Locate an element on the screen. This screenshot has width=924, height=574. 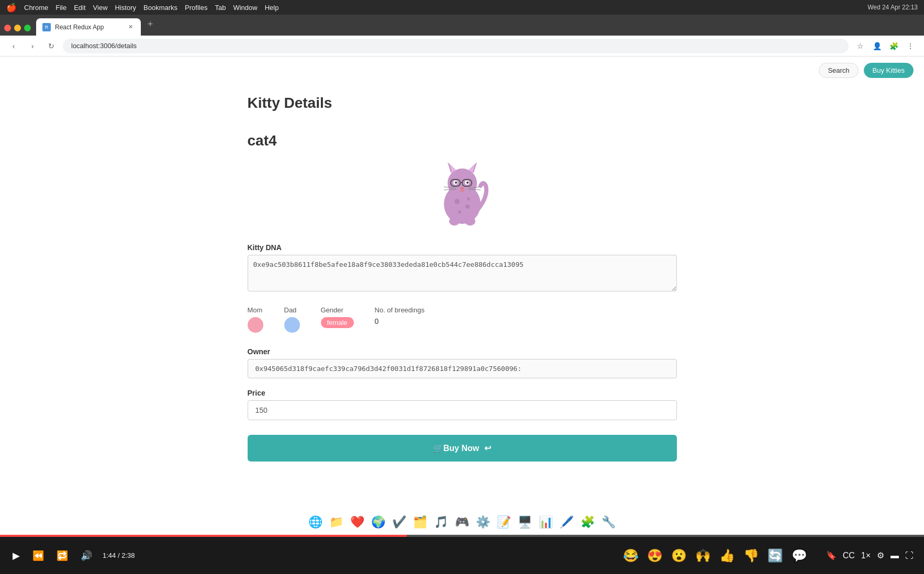
controls-row: ▶ ⏪ 🔁 🔊 1:44 / 2:38 😂 😍 😮 🙌 👍 👎 🔄 💬 🔖 CC… is located at coordinates (462, 556).